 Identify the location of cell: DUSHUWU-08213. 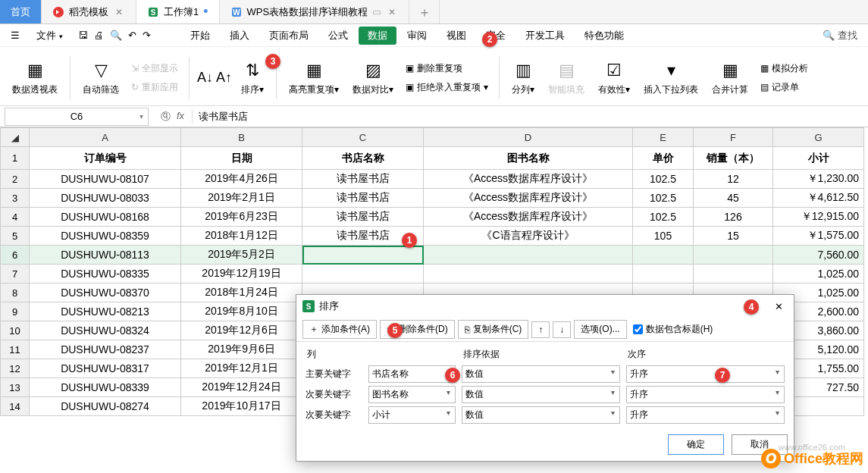
(105, 312).